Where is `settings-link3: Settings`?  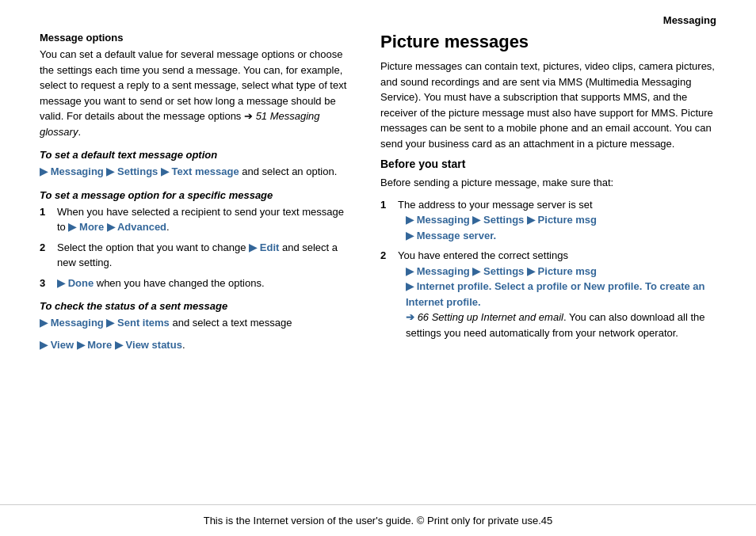
settings-link3: Settings is located at coordinates (504, 271).